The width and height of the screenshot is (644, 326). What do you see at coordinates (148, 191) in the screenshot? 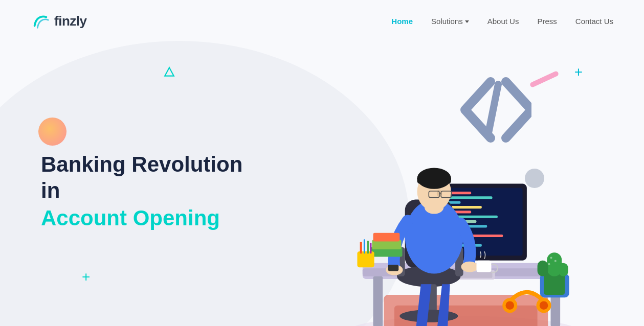
I see `hero-text-block: Banking Revolution in Account Opening` at bounding box center [148, 191].